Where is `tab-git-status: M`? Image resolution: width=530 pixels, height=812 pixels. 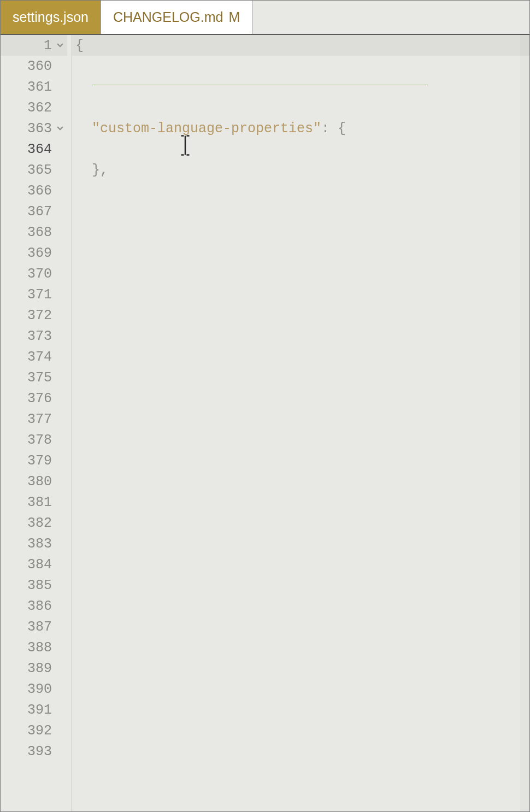
tab-git-status: M is located at coordinates (234, 17).